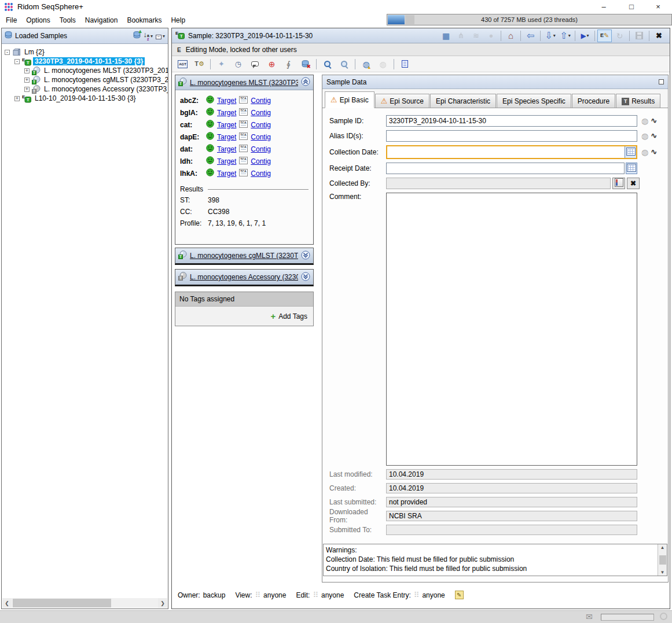 The image size is (672, 623). Describe the element at coordinates (7, 603) in the screenshot. I see `scroll-left-arrow: ❮` at that location.